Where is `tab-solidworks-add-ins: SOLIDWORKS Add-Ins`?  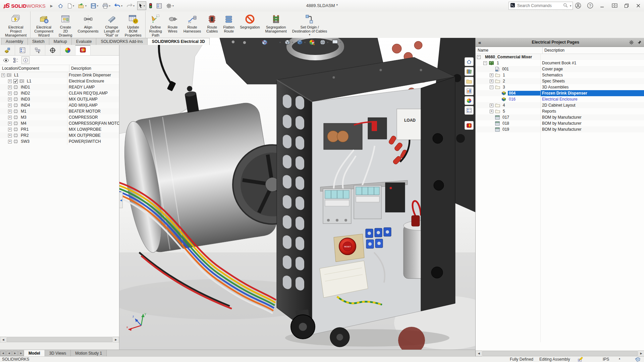
tab-solidworks-add-ins: SOLIDWORKS Add-Ins is located at coordinates (121, 42).